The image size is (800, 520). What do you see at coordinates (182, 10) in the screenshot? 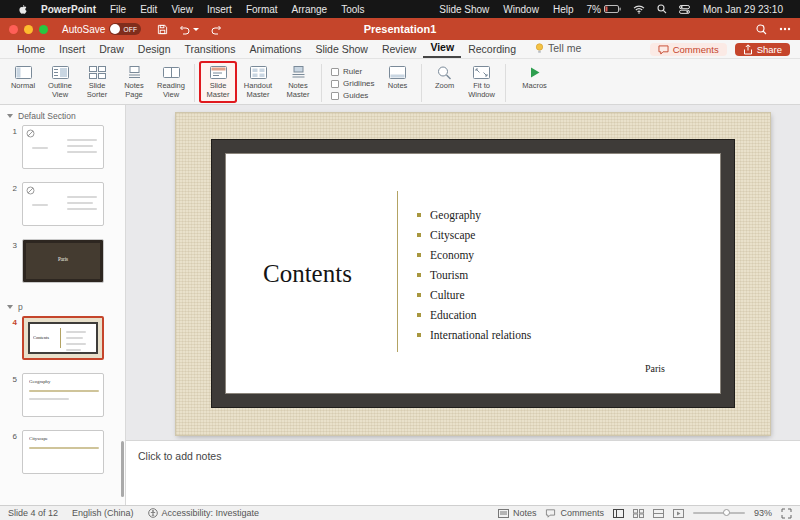
I see `menu-view: View` at bounding box center [182, 10].